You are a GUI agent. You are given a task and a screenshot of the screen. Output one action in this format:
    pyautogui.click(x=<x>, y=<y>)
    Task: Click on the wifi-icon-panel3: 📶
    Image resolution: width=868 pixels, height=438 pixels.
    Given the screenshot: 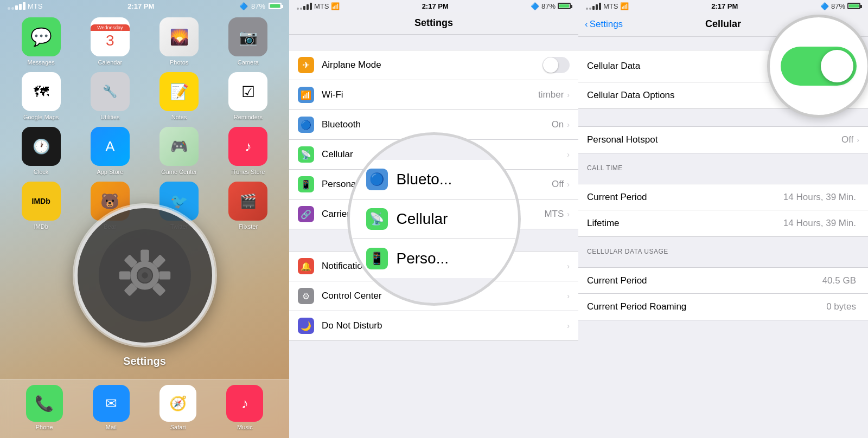 What is the action you would take?
    pyautogui.click(x=624, y=7)
    